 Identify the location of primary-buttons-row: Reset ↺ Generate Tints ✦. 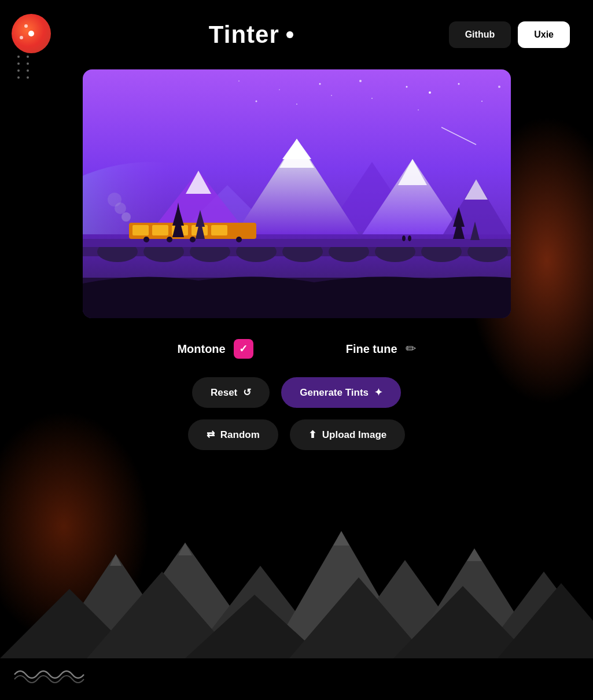
(296, 392).